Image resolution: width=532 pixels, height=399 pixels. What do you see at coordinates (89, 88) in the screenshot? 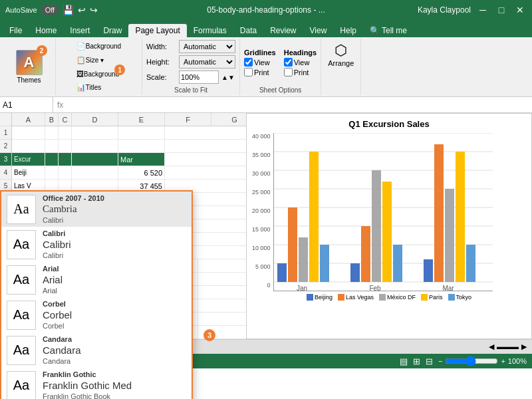
I see `titles-btn: 📊 Titles` at bounding box center [89, 88].